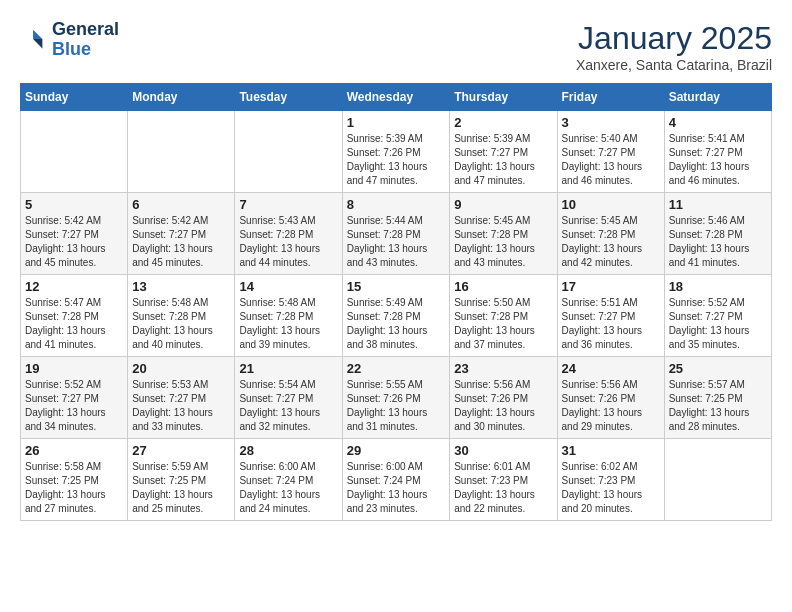 The width and height of the screenshot is (792, 612). What do you see at coordinates (396, 316) in the screenshot?
I see `calendar-week-row: 12Sunrise: 5:47 AM Sunset: 7:28 PM Dayli…` at bounding box center [396, 316].